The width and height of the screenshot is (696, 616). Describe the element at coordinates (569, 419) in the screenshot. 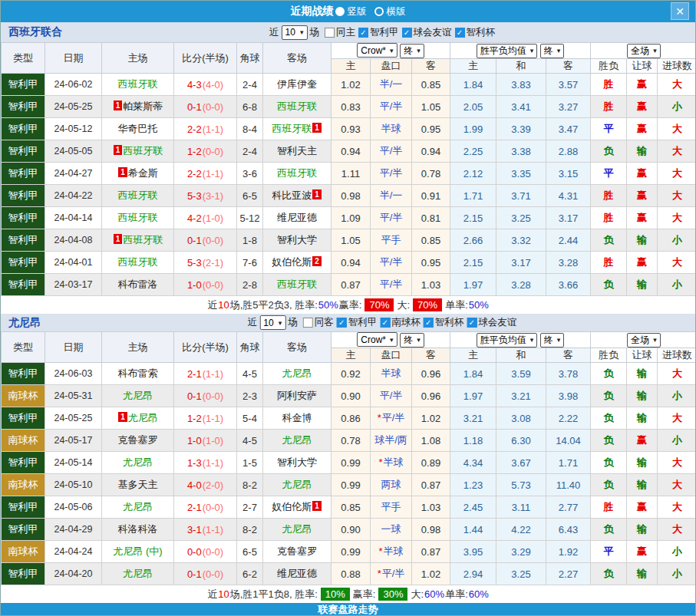

I see `avg-away-cell: 2.22` at that location.